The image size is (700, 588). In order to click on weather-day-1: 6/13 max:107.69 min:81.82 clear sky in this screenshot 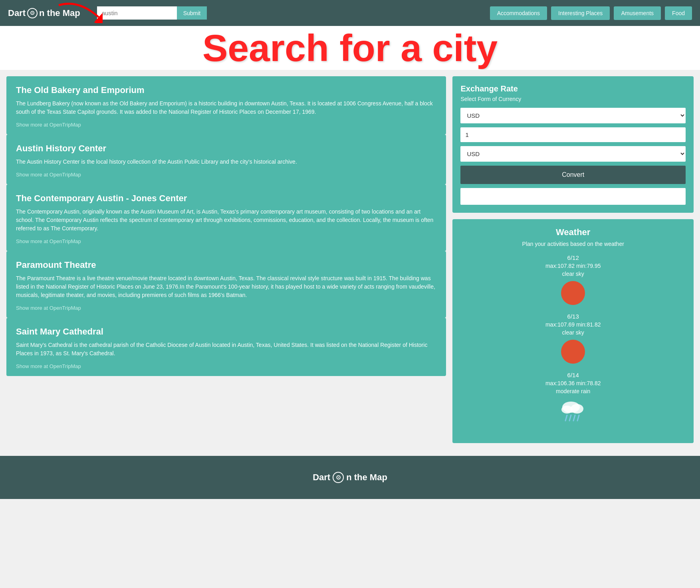, I will do `click(573, 339)`.